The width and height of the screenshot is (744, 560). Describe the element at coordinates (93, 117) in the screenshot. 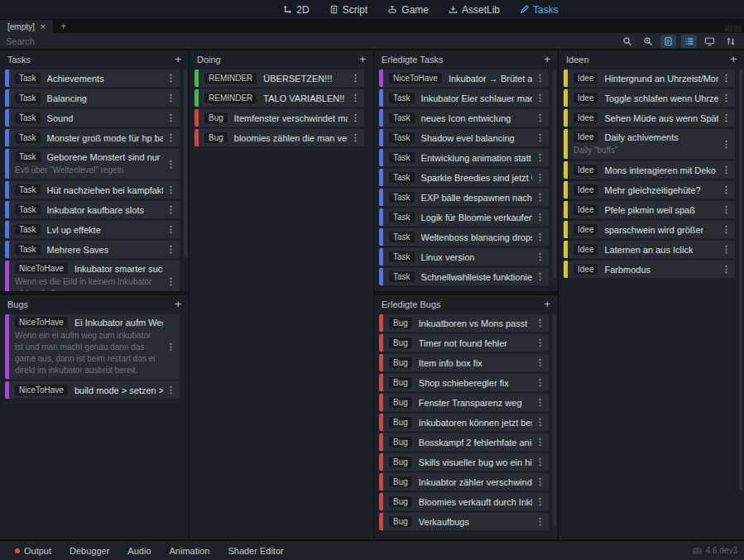

I see `task-card: TaskSound⋮` at that location.